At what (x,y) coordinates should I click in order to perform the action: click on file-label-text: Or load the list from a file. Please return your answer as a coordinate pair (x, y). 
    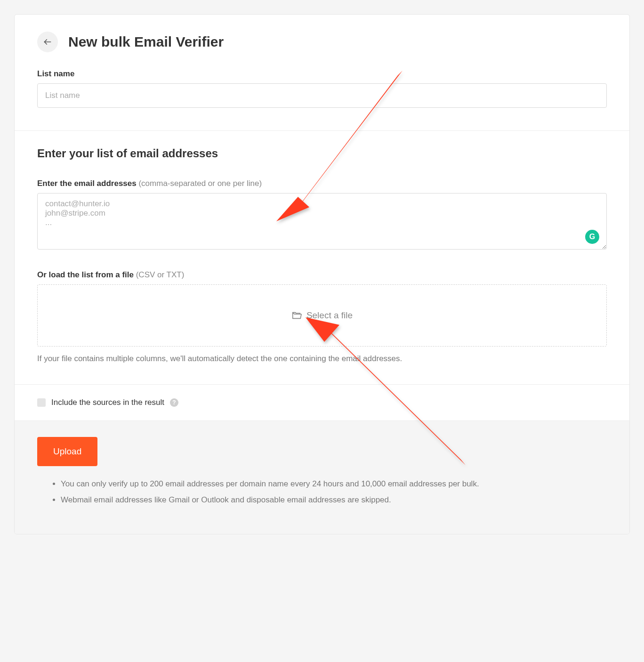
    Looking at the image, I should click on (86, 275).